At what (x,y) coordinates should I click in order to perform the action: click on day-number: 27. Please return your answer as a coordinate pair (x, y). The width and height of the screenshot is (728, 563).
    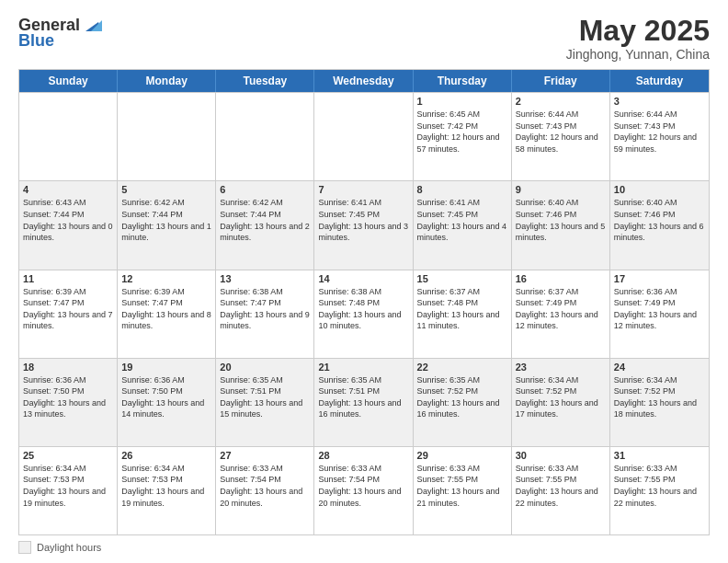
    Looking at the image, I should click on (265, 455).